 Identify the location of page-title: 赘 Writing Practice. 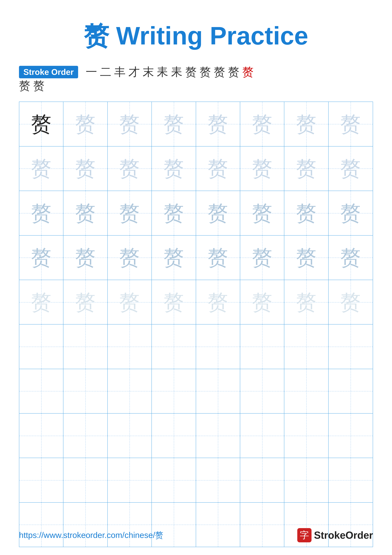
(196, 36).